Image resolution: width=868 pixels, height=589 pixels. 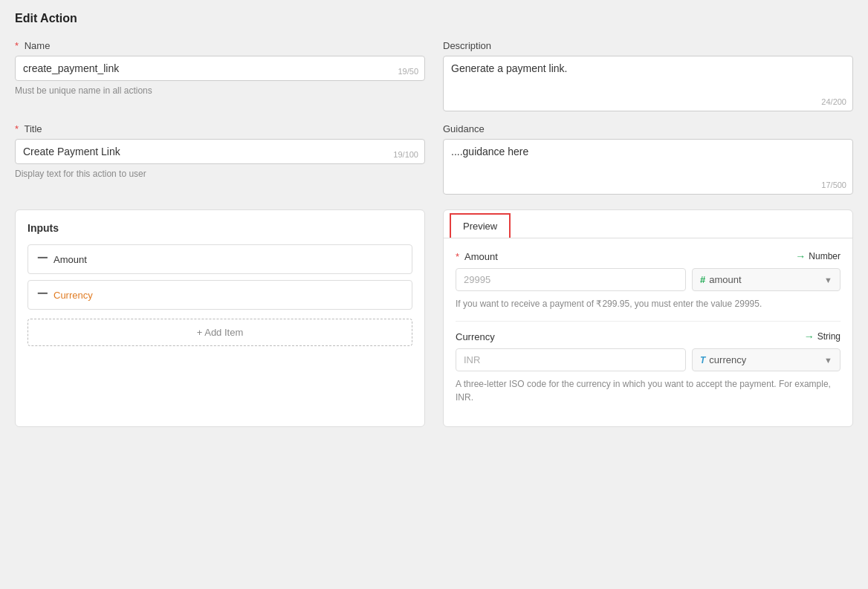 What do you see at coordinates (220, 295) in the screenshot?
I see `input-item-currency: 𝍠 Currency` at bounding box center [220, 295].